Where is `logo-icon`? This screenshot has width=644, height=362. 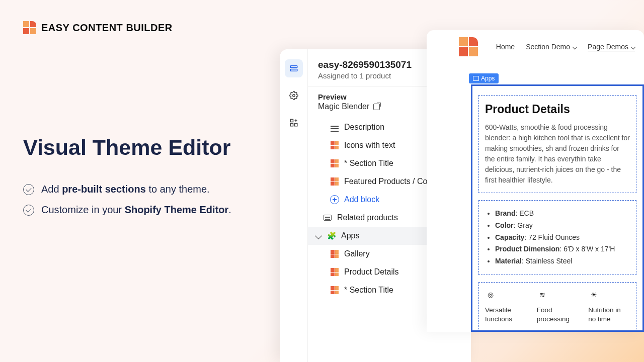 logo-icon is located at coordinates (30, 28).